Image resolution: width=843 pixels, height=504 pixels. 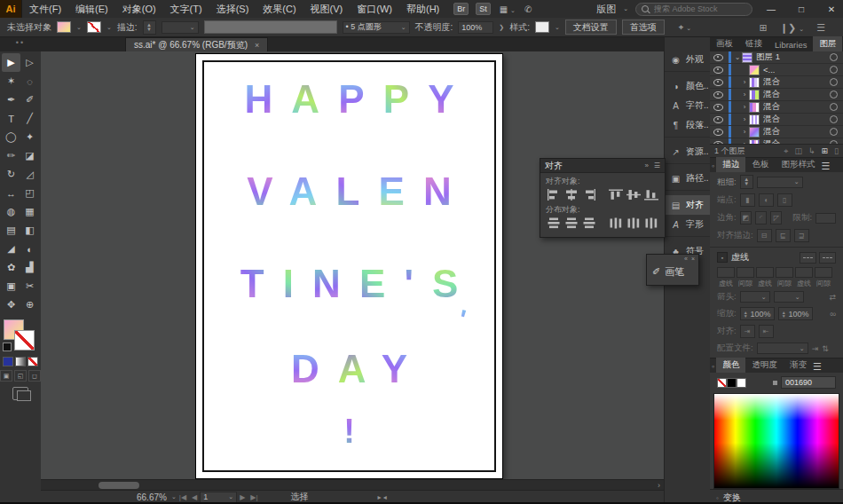 What do you see at coordinates (11, 211) in the screenshot?
I see `shape-builder-tool: ◍` at bounding box center [11, 211].